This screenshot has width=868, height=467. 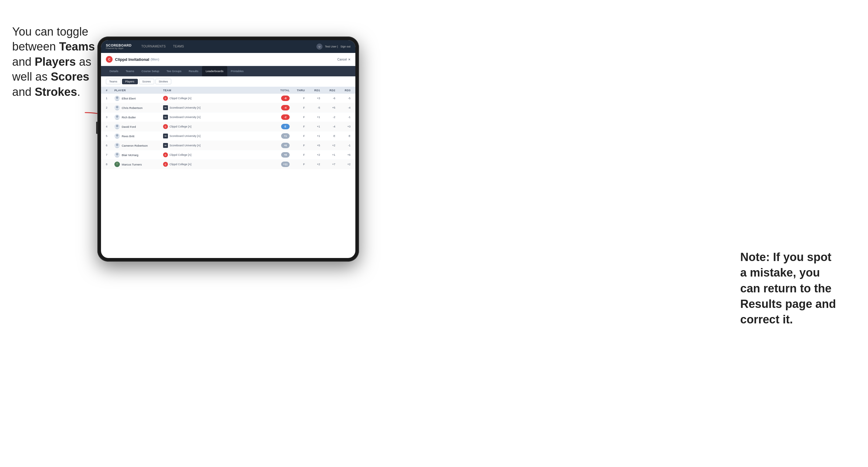 What do you see at coordinates (795, 288) in the screenshot?
I see `right-annotation: Note: If you spot a mistake, you can ret…` at bounding box center [795, 288].